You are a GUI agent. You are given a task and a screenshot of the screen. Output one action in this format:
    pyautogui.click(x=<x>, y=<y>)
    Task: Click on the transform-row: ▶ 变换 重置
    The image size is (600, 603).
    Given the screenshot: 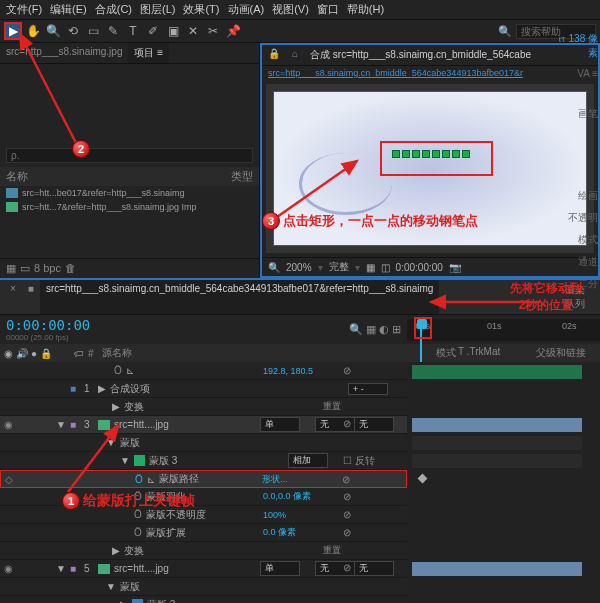 What is the action you would take?
    pyautogui.click(x=204, y=551)
    